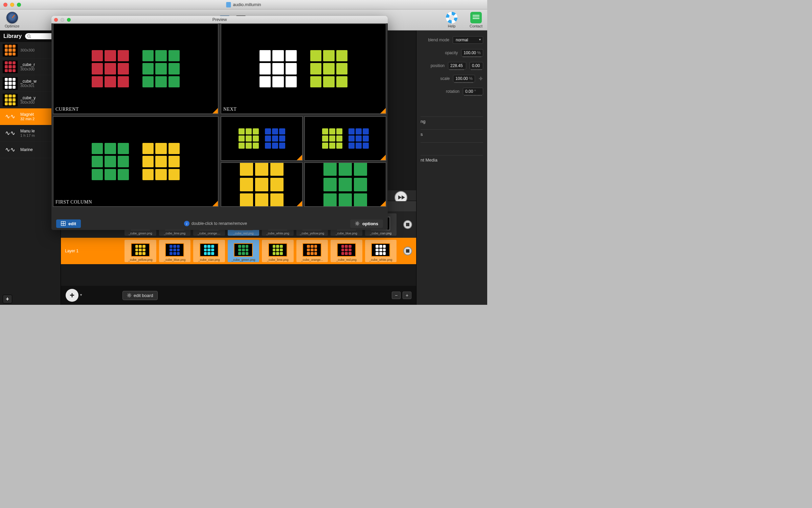  What do you see at coordinates (27, 119) in the screenshot?
I see `library-item-sub: 32 min 2` at bounding box center [27, 119].